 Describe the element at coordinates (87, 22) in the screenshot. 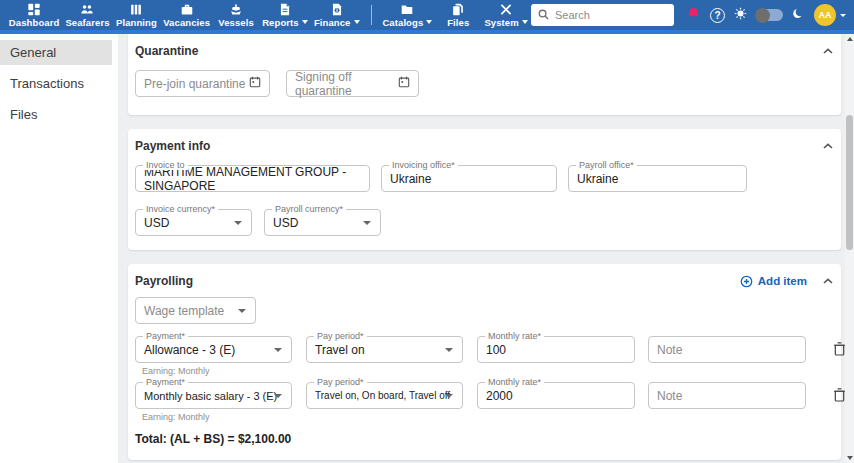

I see `nav-label: Seafarers` at that location.